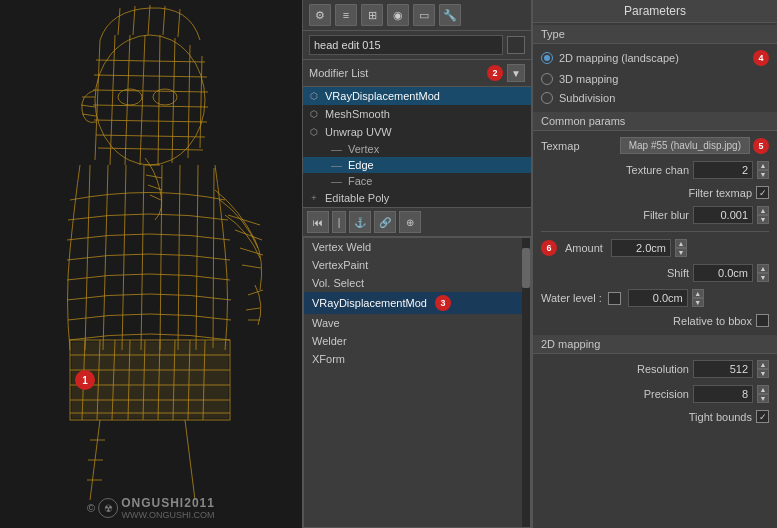 Image resolution: width=777 pixels, height=528 pixels. Describe the element at coordinates (417, 283) in the screenshot. I see `drop-vol-select: Vol. Select` at that location.